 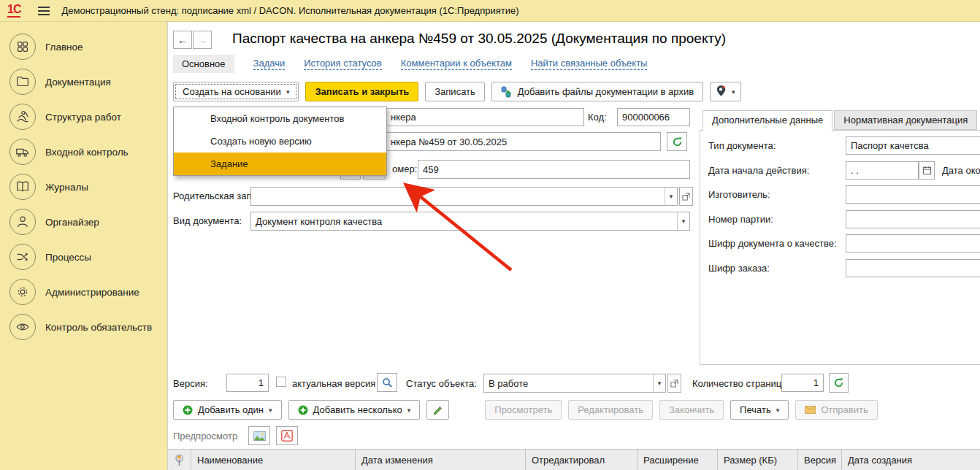 I want to click on create-based-on-button: Создать на основании▾, so click(x=236, y=92).